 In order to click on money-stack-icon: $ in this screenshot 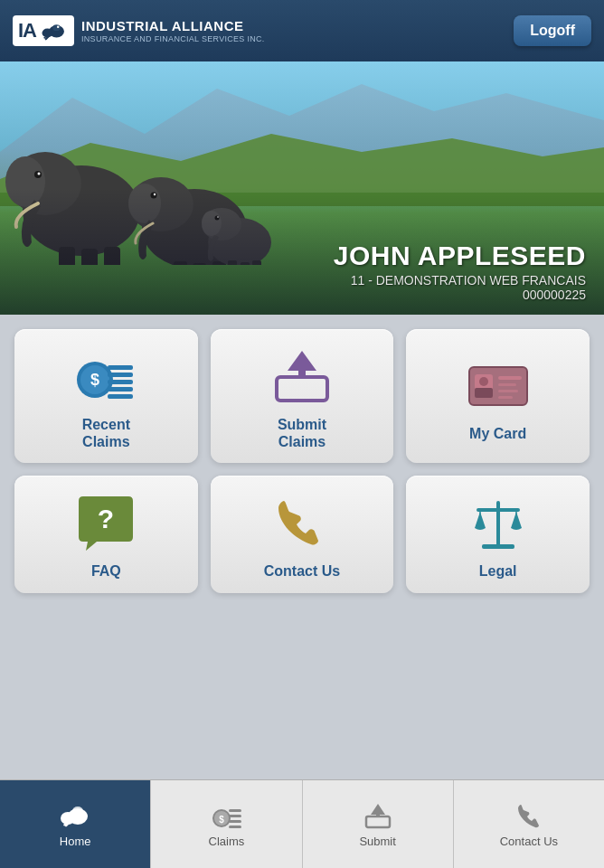, I will do `click(106, 377)`.